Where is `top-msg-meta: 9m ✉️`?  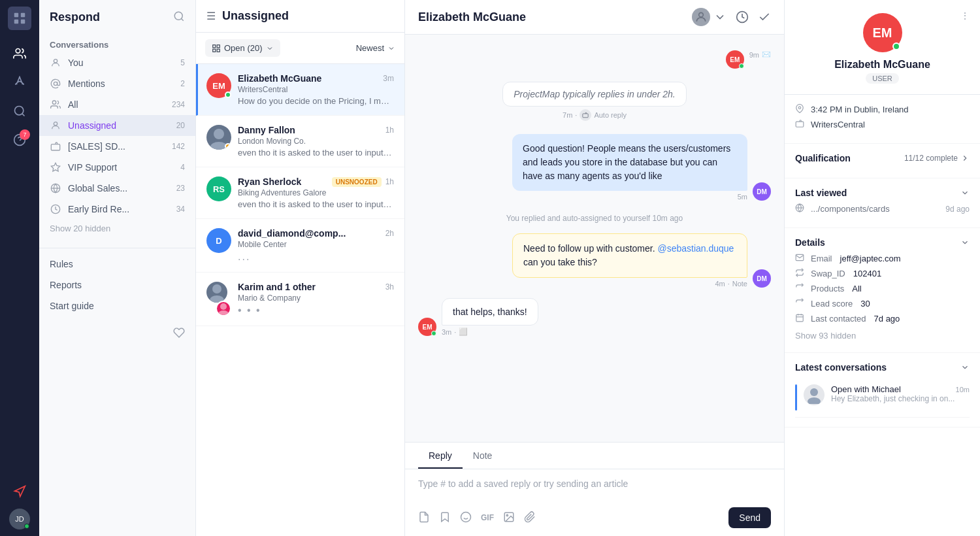 top-msg-meta: 9m ✉️ is located at coordinates (760, 55).